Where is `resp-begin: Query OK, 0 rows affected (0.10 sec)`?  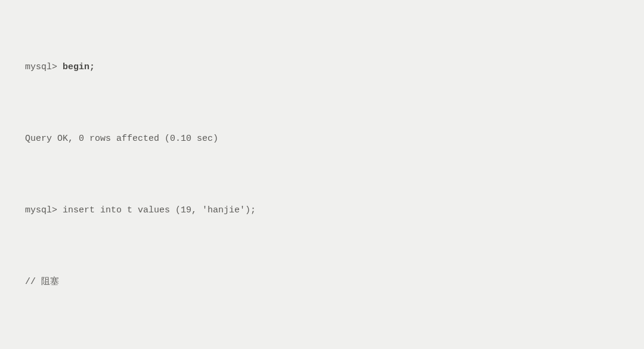
resp-begin: Query OK, 0 rows affected (0.10 sec) is located at coordinates (322, 139).